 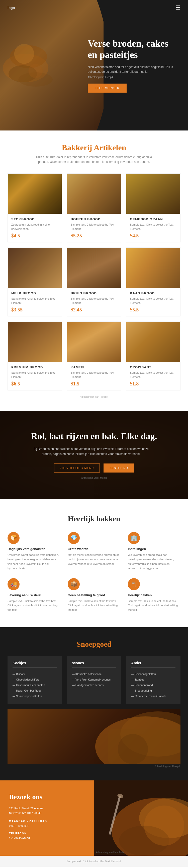 I want to click on sweets-background-image, so click(x=94, y=737).